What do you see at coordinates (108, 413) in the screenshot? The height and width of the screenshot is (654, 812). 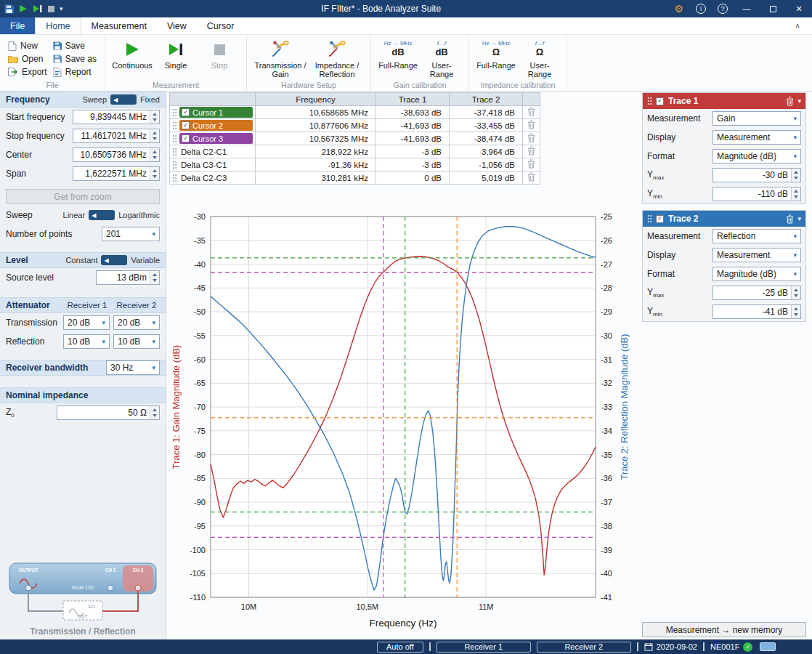 I see `z0-input: 50 Ω` at bounding box center [108, 413].